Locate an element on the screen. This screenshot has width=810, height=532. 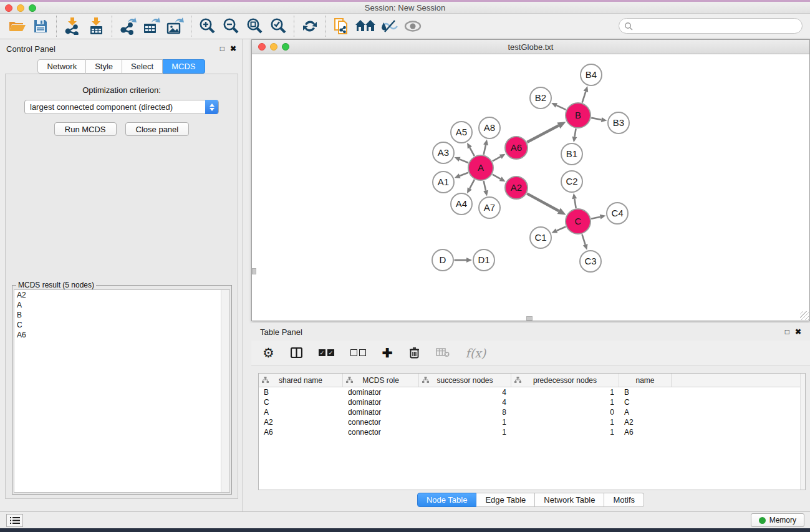
network-close-button is located at coordinates (262, 47).